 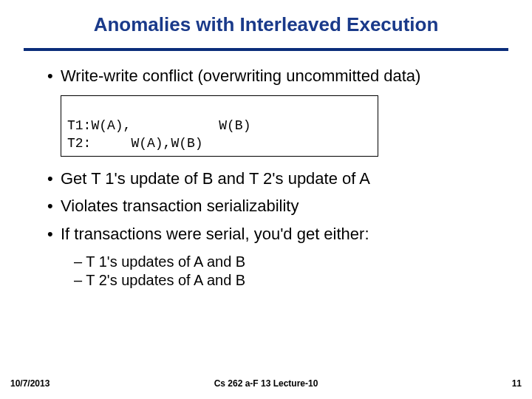 What do you see at coordinates (266, 28) in the screenshot?
I see `slide-title: Anomalies with Interleaved Execution` at bounding box center [266, 28].